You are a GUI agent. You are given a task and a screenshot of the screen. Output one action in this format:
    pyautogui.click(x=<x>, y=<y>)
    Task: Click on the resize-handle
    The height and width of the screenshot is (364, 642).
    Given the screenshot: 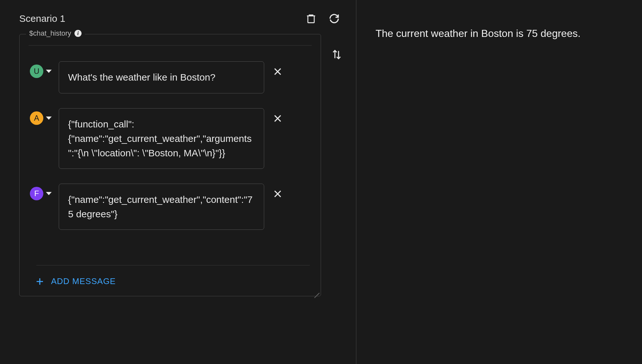 What is the action you would take?
    pyautogui.click(x=316, y=291)
    